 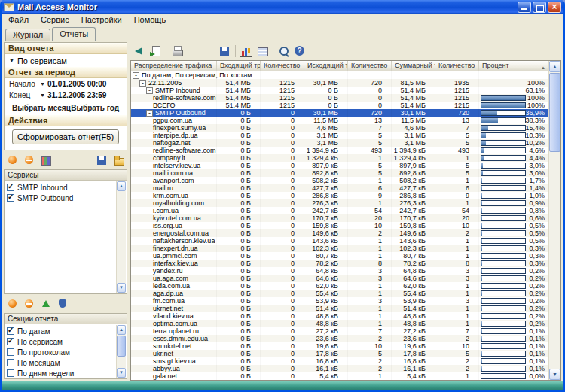 I want to click on table-row: naftakherson.kiev.ua0 Б0143,6 кБ1143,6 к…, so click(x=340, y=241).